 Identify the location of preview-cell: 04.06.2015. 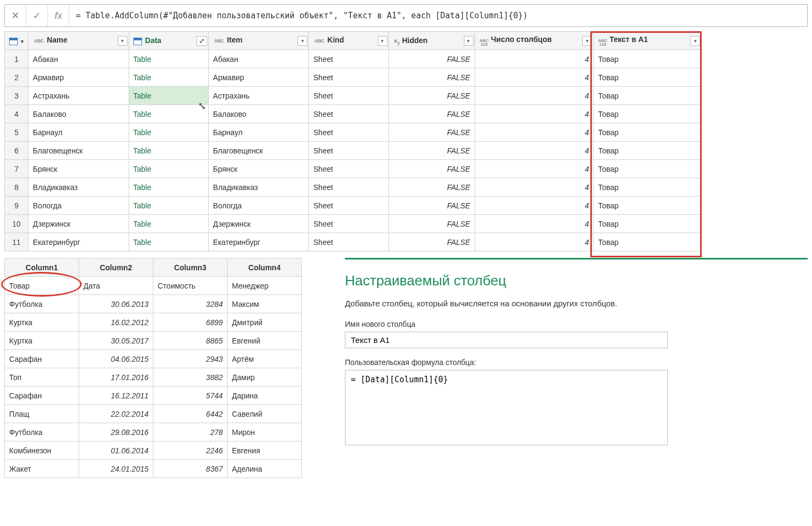
(116, 359).